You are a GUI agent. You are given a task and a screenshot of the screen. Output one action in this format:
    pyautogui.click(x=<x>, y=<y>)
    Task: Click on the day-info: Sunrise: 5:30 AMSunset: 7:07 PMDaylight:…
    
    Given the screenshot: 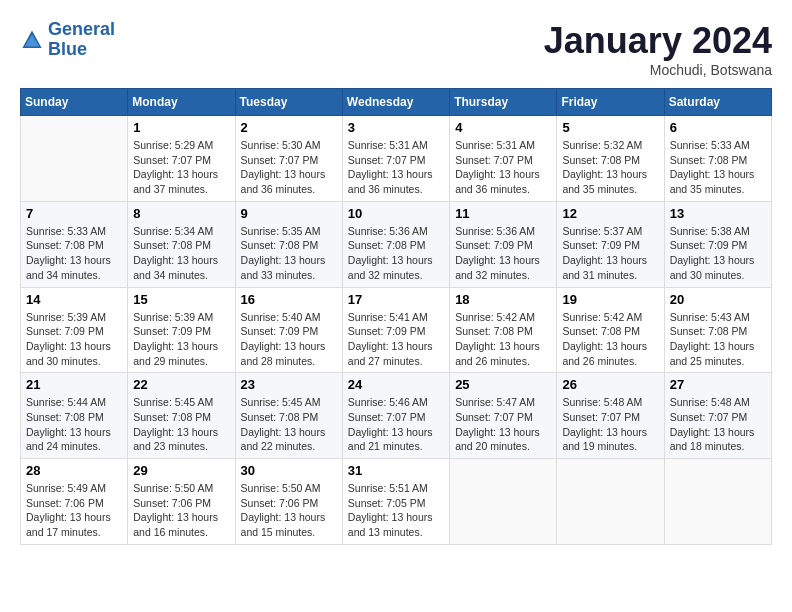 What is the action you would take?
    pyautogui.click(x=289, y=168)
    